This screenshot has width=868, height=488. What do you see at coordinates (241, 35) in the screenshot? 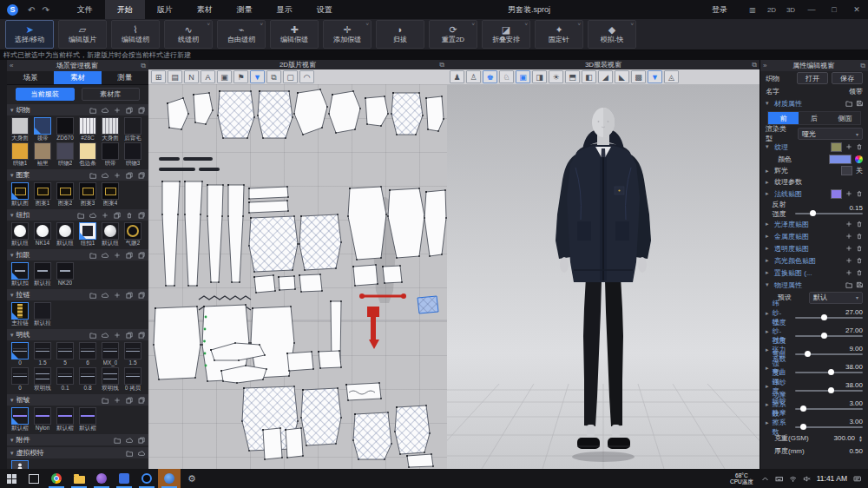
I see `tool-自由缝纫: ⌁自由缝纫˅` at bounding box center [241, 35].